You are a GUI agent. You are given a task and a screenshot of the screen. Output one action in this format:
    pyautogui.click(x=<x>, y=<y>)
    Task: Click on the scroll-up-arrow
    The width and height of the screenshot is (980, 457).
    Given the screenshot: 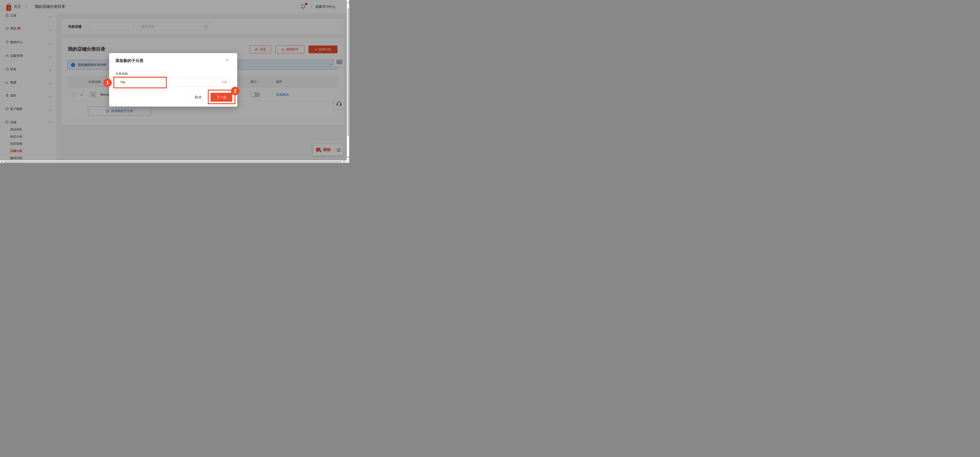 What is the action you would take?
    pyautogui.click(x=348, y=2)
    